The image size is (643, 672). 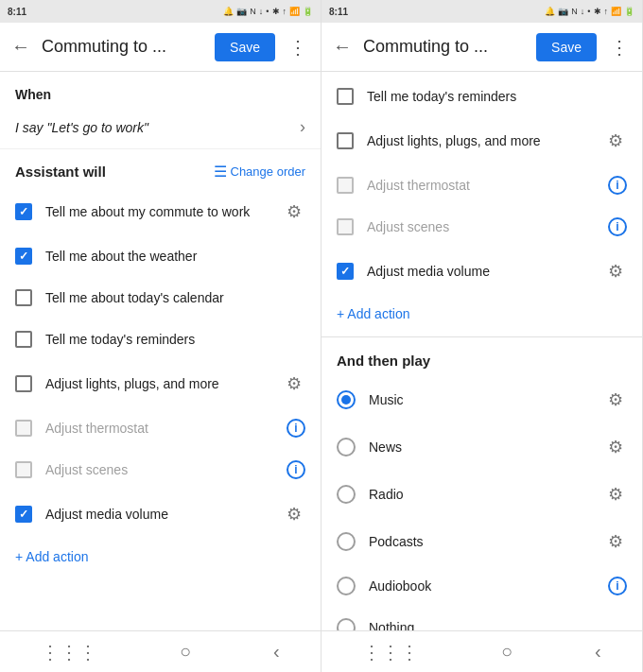 I want to click on checkbox-reminders, so click(x=24, y=339).